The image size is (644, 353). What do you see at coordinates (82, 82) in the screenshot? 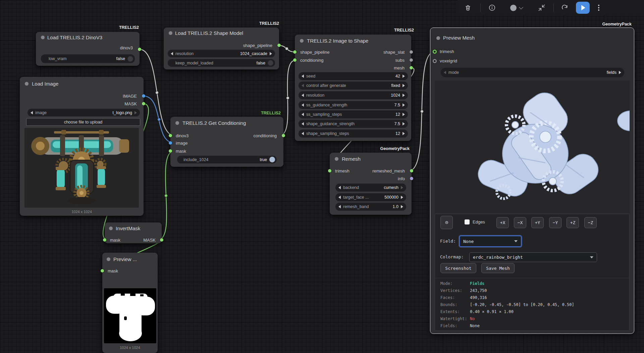
I see `node-header: Load Image` at bounding box center [82, 82].